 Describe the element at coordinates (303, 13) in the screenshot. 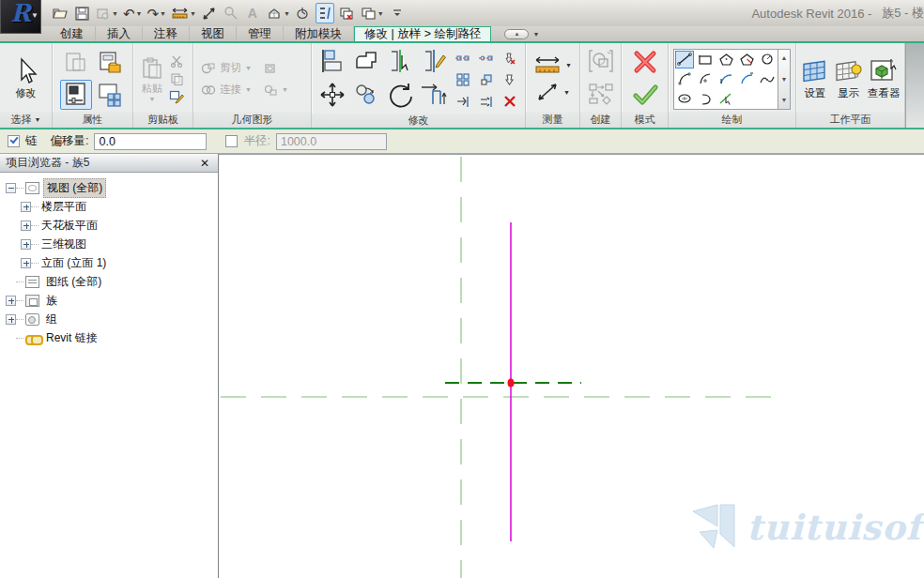

I see `section-button` at that location.